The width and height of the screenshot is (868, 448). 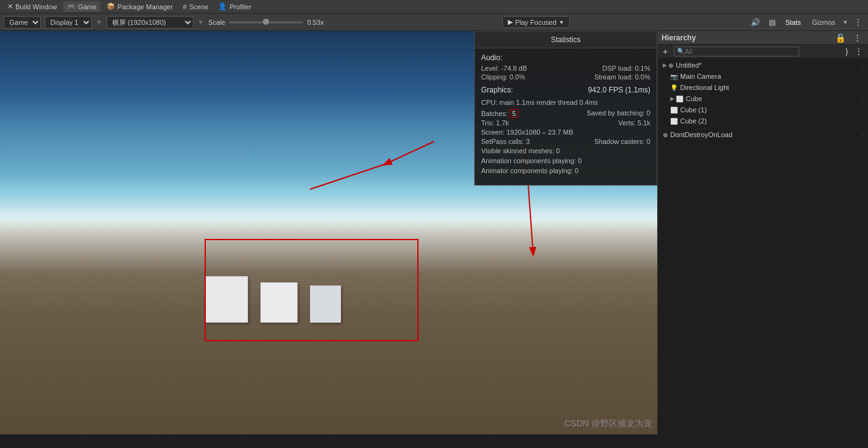 What do you see at coordinates (434, 7) in the screenshot?
I see `menu-bar: ✕ Build Window 🎮 Game 📦 Package Manager …` at bounding box center [434, 7].